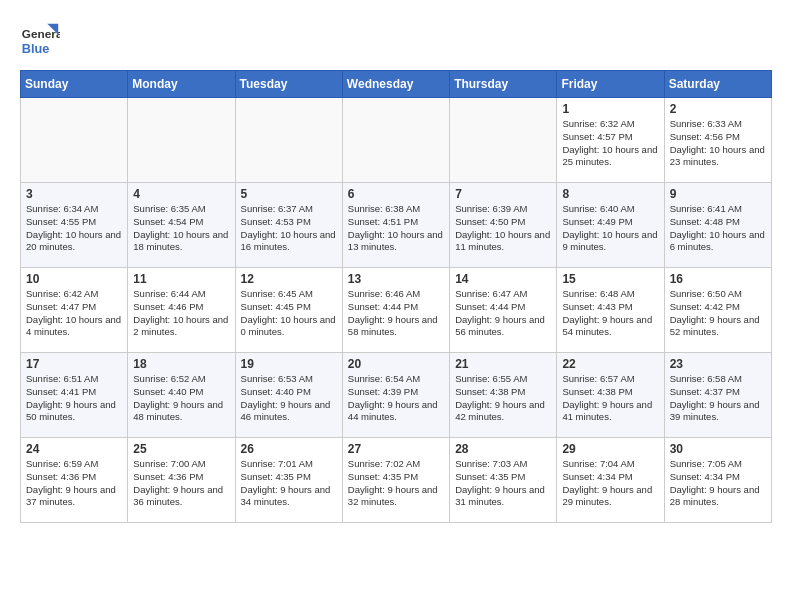  I want to click on day-info: Sunrise: 6:38 AM Sunset: 4:51 PM Dayligh…, so click(396, 228).